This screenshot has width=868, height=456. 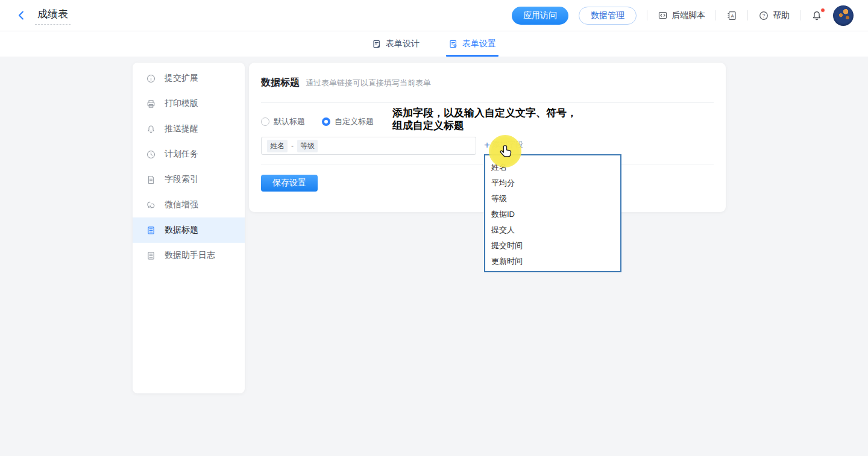 What do you see at coordinates (504, 145) in the screenshot?
I see `add-field-button: + 添加字段` at bounding box center [504, 145].